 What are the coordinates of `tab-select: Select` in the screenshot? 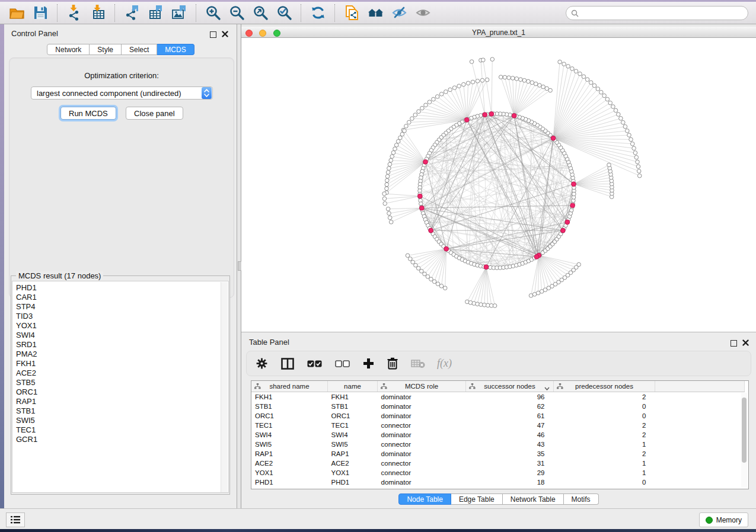 It's located at (139, 50).